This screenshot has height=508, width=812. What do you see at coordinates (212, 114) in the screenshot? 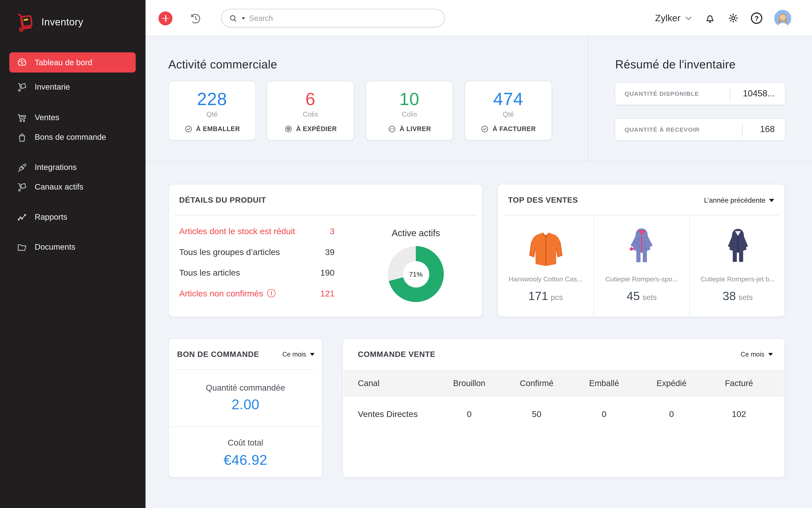
I see `stat-unit: Qté` at bounding box center [212, 114].